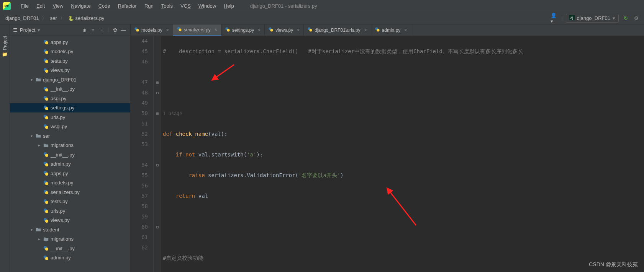  I want to click on project-tool-tab: 📁 Project, so click(5, 47).